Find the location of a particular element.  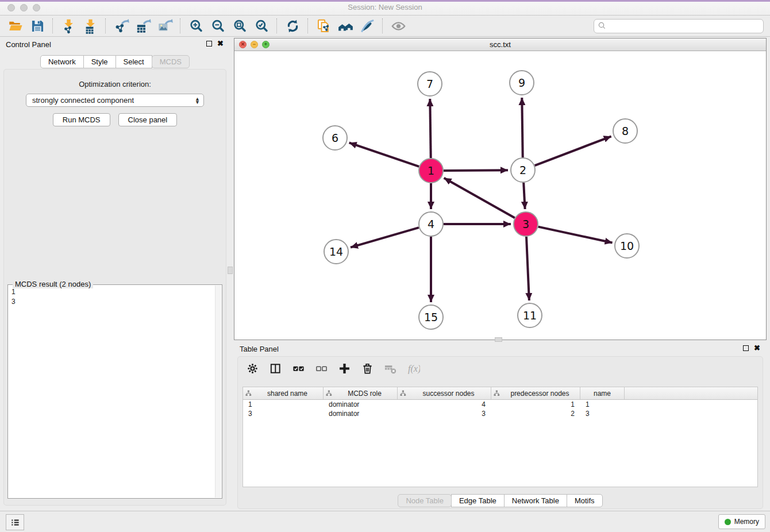

cell-predecessor-nodes: 2 is located at coordinates (536, 414).